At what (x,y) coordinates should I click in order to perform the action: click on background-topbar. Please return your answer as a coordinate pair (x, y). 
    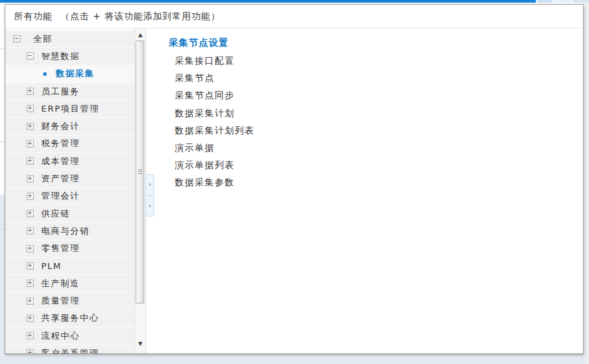
    Looking at the image, I should click on (268, 1).